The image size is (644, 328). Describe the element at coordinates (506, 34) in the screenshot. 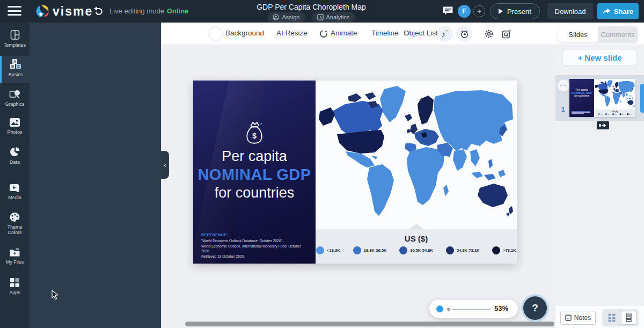

I see `preview-icon` at that location.